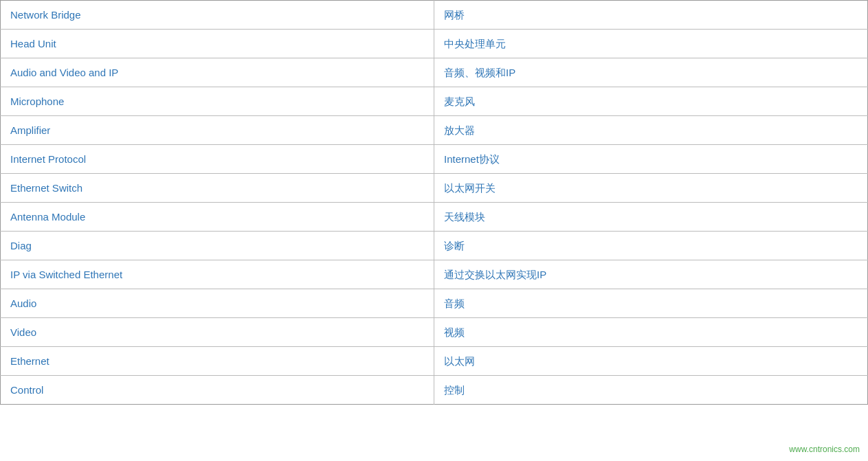 The height and width of the screenshot is (461, 868). I want to click on cell-english: Control, so click(217, 390).